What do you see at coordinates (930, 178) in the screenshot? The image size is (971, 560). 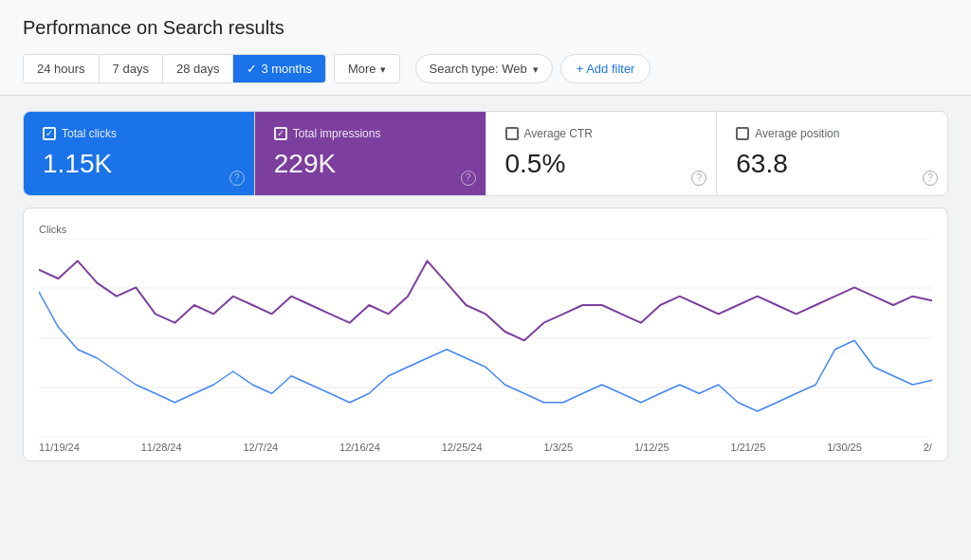 I see `info-icon-position: ?` at bounding box center [930, 178].